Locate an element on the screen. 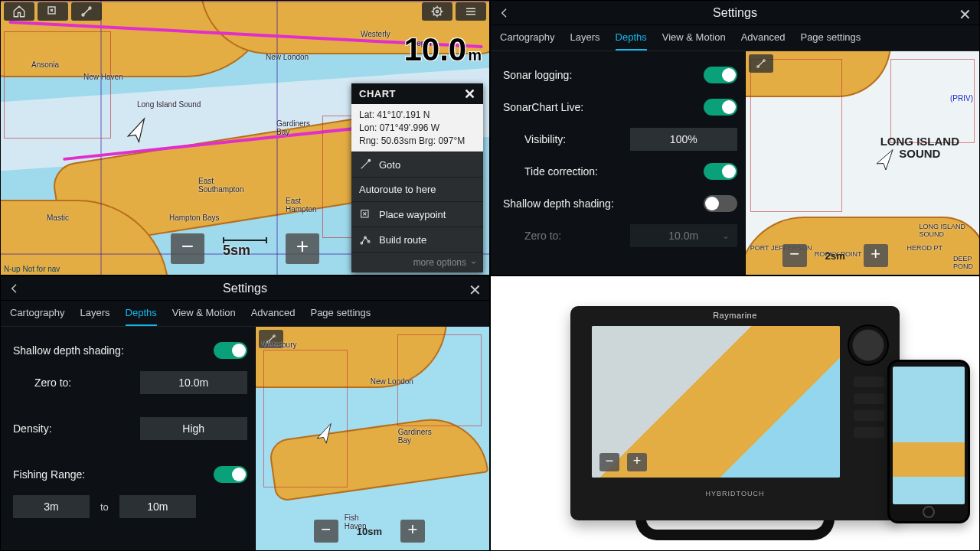 The width and height of the screenshot is (980, 551). label-mastic: Mastic is located at coordinates (58, 217).